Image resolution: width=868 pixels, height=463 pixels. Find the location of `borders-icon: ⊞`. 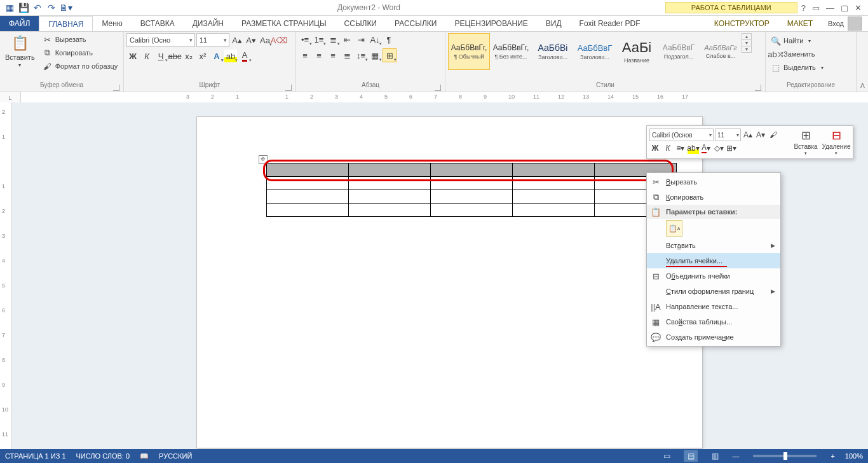

borders-icon: ⊞ is located at coordinates (390, 55).